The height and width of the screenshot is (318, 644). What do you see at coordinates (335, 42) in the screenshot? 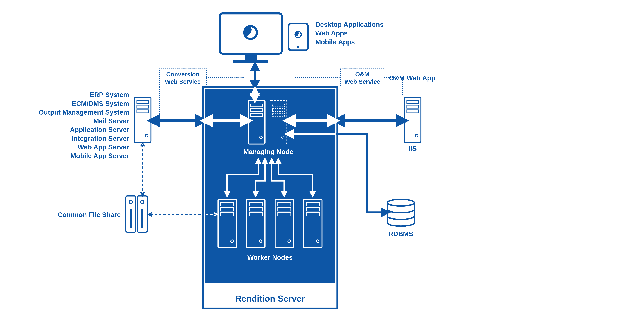
I see `client-app-label: Mobile Apps` at bounding box center [335, 42].